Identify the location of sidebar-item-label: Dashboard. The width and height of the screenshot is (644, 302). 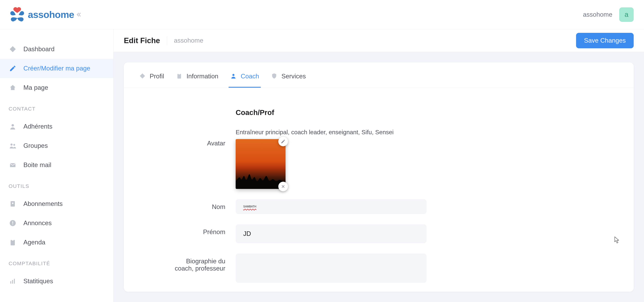
(39, 49).